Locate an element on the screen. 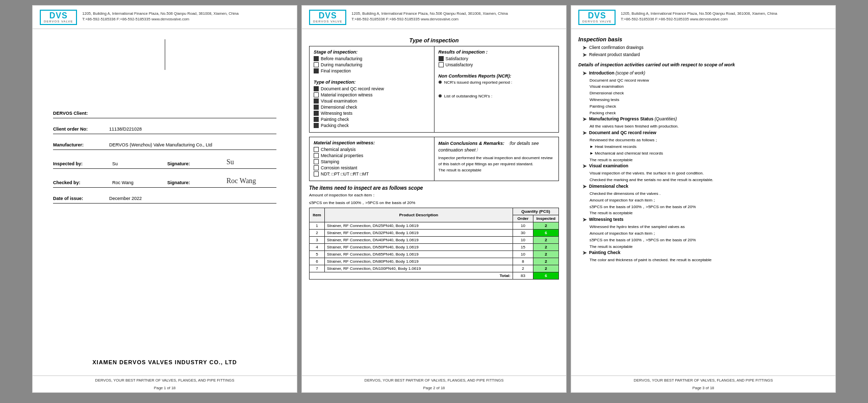  order-label: Client order No: is located at coordinates (81, 129).